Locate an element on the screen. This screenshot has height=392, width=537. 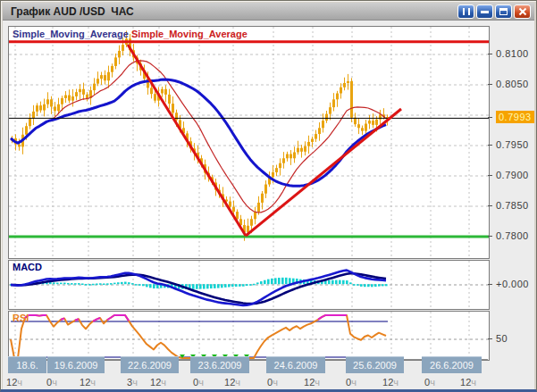
date-box: 26.6.2009 is located at coordinates (452, 364).